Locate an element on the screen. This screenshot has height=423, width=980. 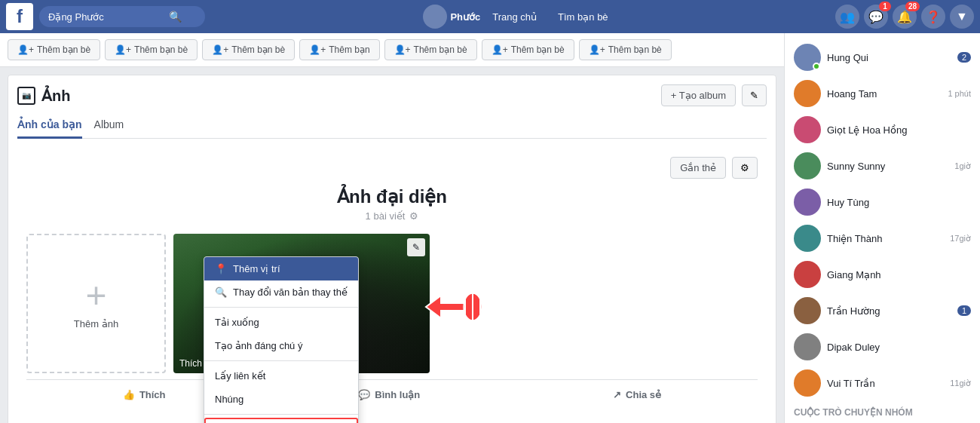
chat-item-6: Giang Mạnh is located at coordinates (882, 274).